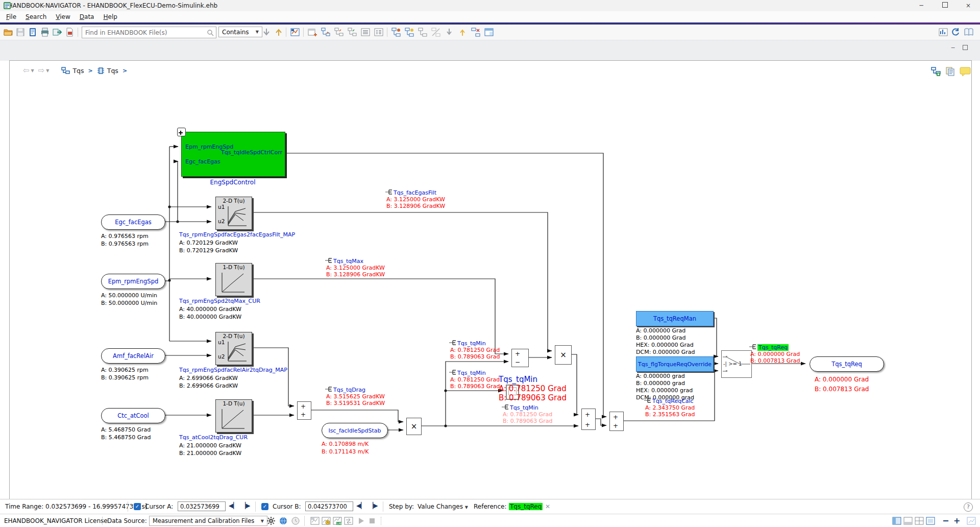 The width and height of the screenshot is (980, 527). Describe the element at coordinates (234, 213) in the screenshot. I see `map-block-facegasfilt: 2-D T(u) u1 u2` at that location.